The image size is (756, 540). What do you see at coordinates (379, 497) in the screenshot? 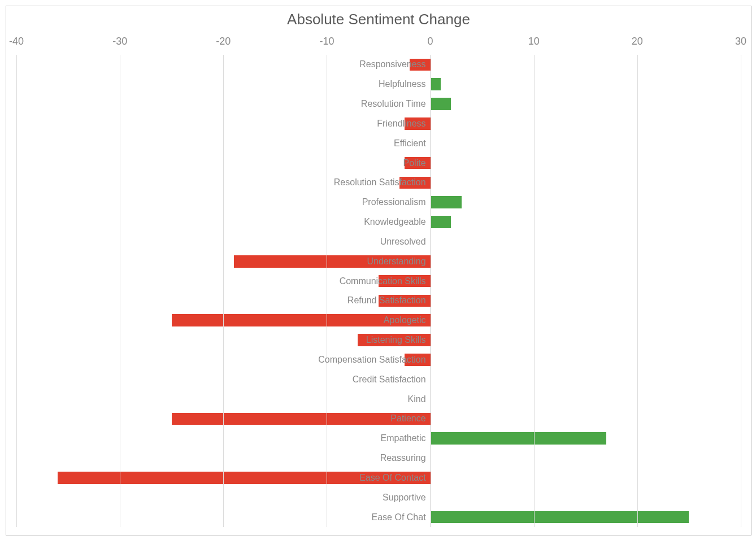
I see `bar-row: Supportive` at bounding box center [379, 497].